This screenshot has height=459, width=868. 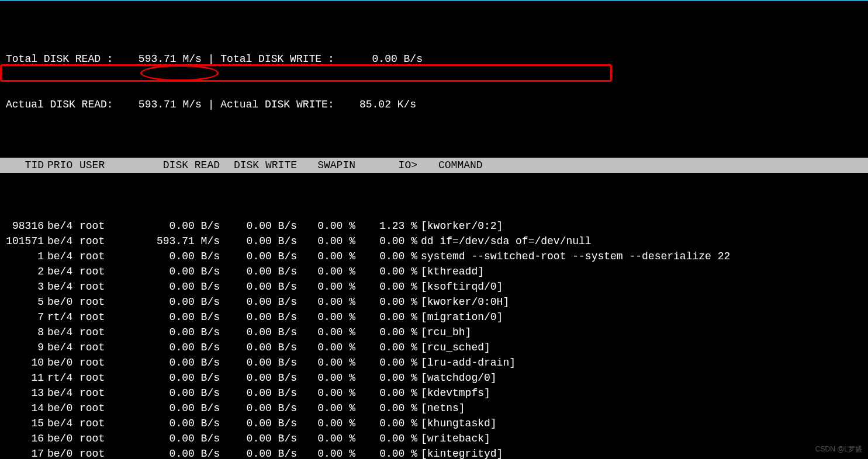 What do you see at coordinates (22, 378) in the screenshot?
I see `cell-tid: 11` at bounding box center [22, 378].